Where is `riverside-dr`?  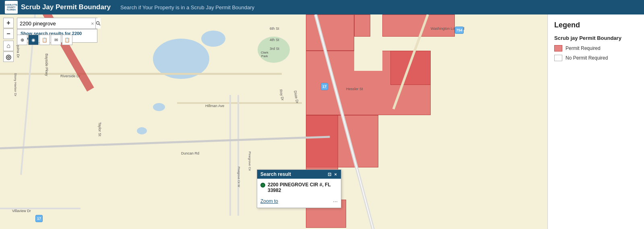 riverside-dr is located at coordinates (141, 74).